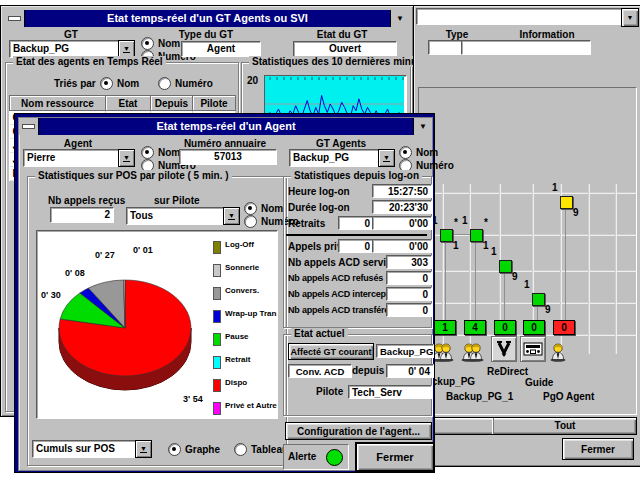  Describe the element at coordinates (207, 18) in the screenshot. I see `gt-window-titlebar: Etat temps-réel d'un GT Agents ou SVI` at that location.